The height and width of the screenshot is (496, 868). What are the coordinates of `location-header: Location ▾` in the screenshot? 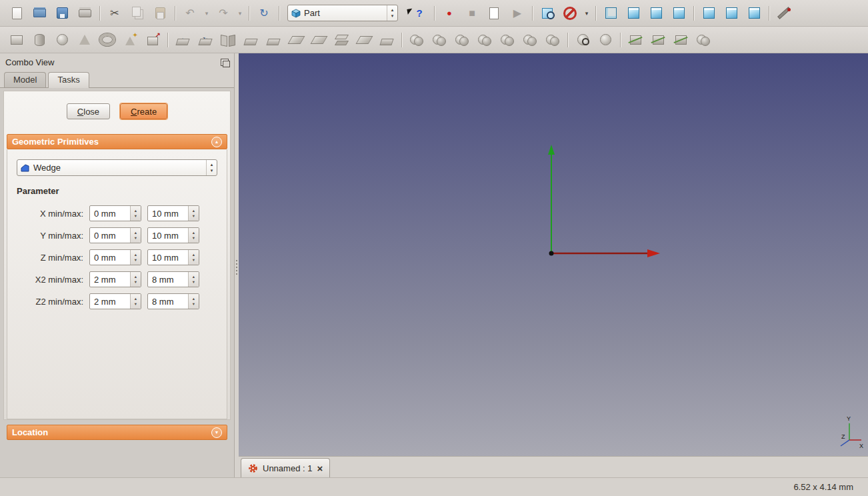 It's located at (117, 432).